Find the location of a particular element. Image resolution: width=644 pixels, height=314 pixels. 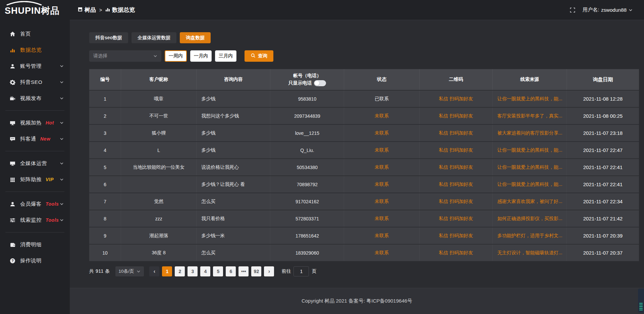

sidebar-item-badge: VIP is located at coordinates (50, 179).